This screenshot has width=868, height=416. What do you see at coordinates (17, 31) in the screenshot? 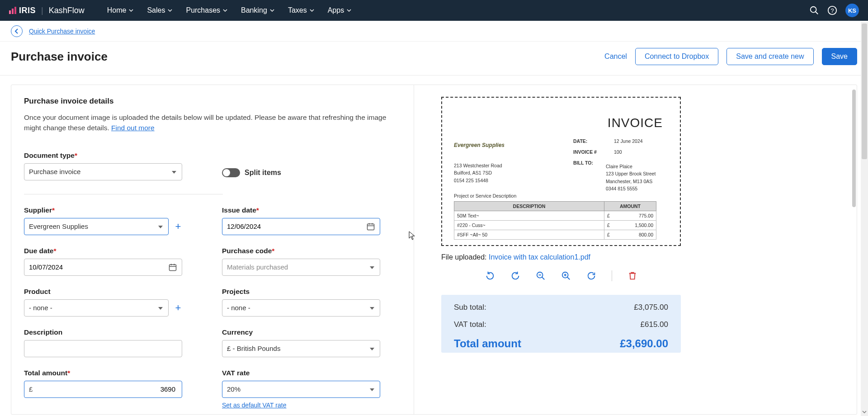
I see `chevron-left-icon` at bounding box center [17, 31].